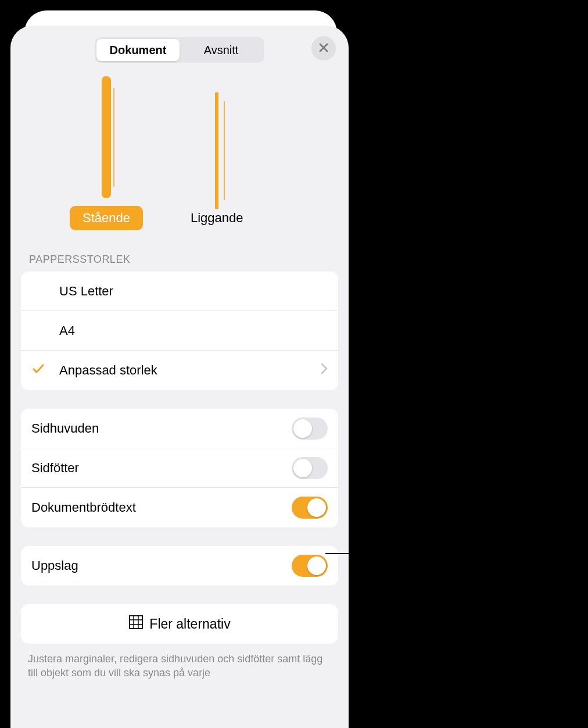 Image resolution: width=588 pixels, height=728 pixels. Describe the element at coordinates (310, 429) in the screenshot. I see `headers-toggle` at that location.